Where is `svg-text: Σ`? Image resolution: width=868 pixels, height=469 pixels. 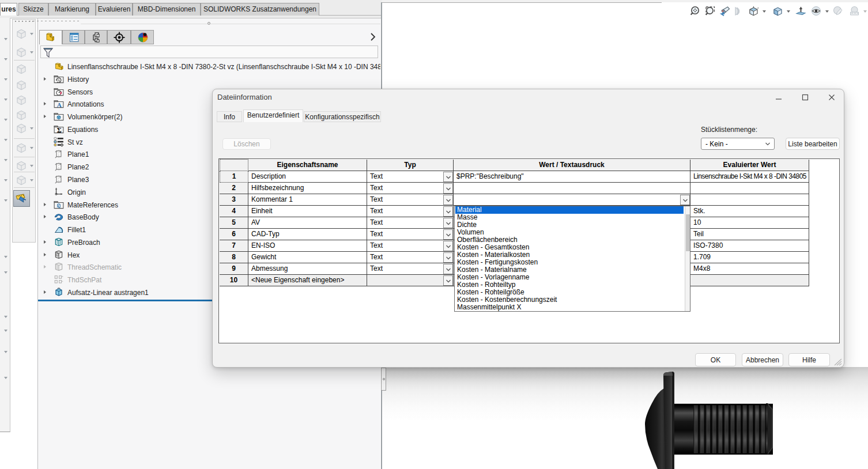 svg-text: Σ is located at coordinates (59, 130).